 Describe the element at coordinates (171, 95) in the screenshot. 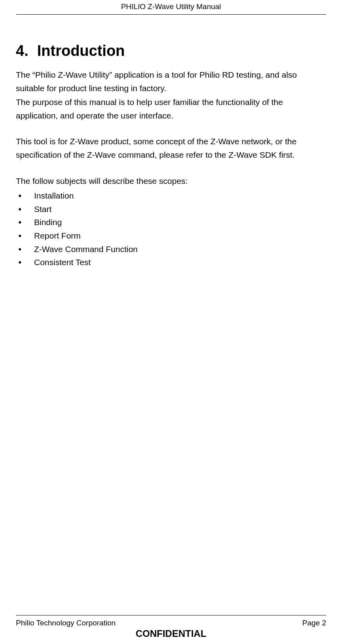

I see `paragraph-block-1: The “Philio Z-Wave Utility” application …` at that location.